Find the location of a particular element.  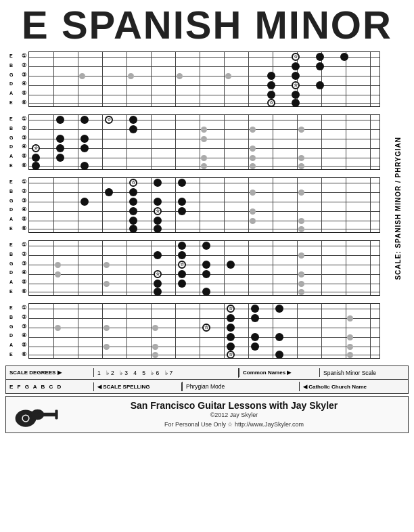

string-labels-2: E B G D A E is located at coordinates (14, 142).